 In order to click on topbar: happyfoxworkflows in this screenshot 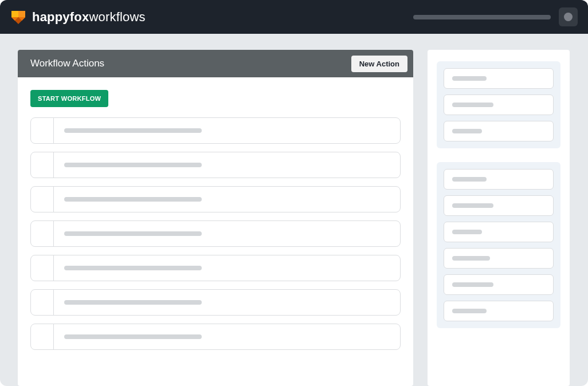, I will do `click(294, 17)`.